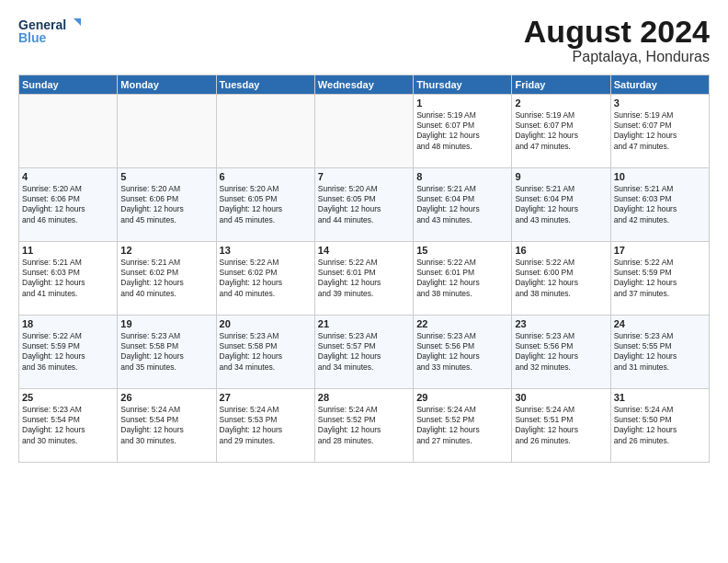  I want to click on table-row: 25Sunrise: 5:23 AM Sunset: 5:54 PM Dayli…, so click(68, 426).